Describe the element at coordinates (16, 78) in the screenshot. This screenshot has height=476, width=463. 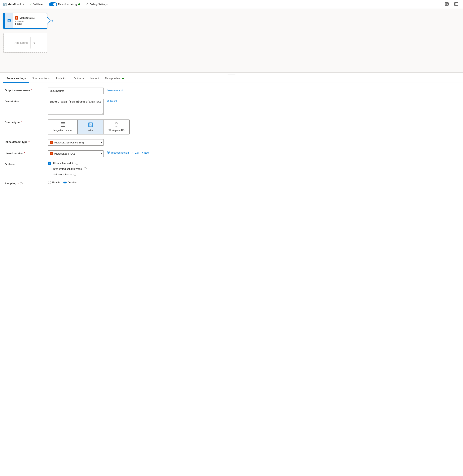
I see `tab-source-settings-label: Source settings` at that location.